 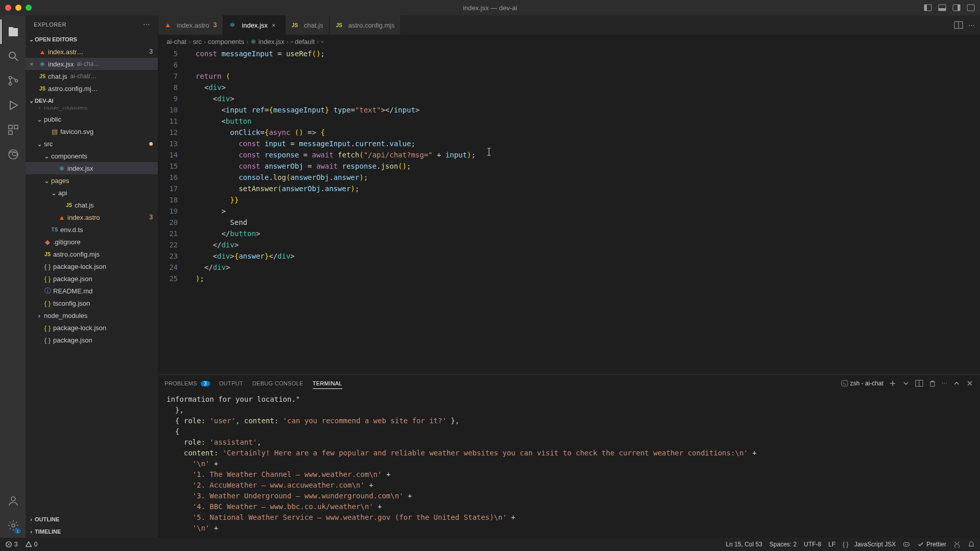 I want to click on status-prettier: Prettier, so click(x=932, y=544).